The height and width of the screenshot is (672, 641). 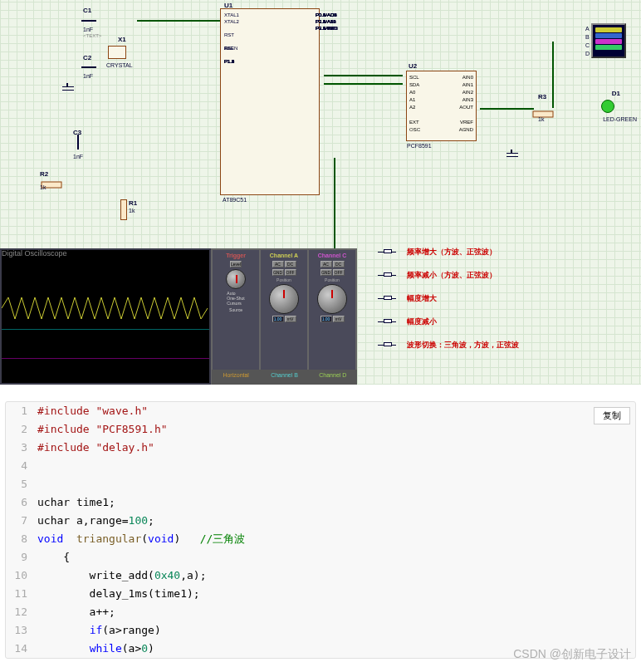 I want to click on osc-col-chc: Channel C ACDC GNDOFF Position 1.00mV, so click(x=332, y=316).